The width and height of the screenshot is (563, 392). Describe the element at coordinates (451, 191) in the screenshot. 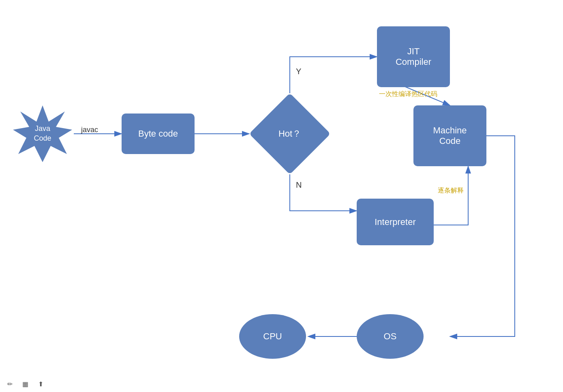

I see `interpret-label: 逐条解释` at that location.